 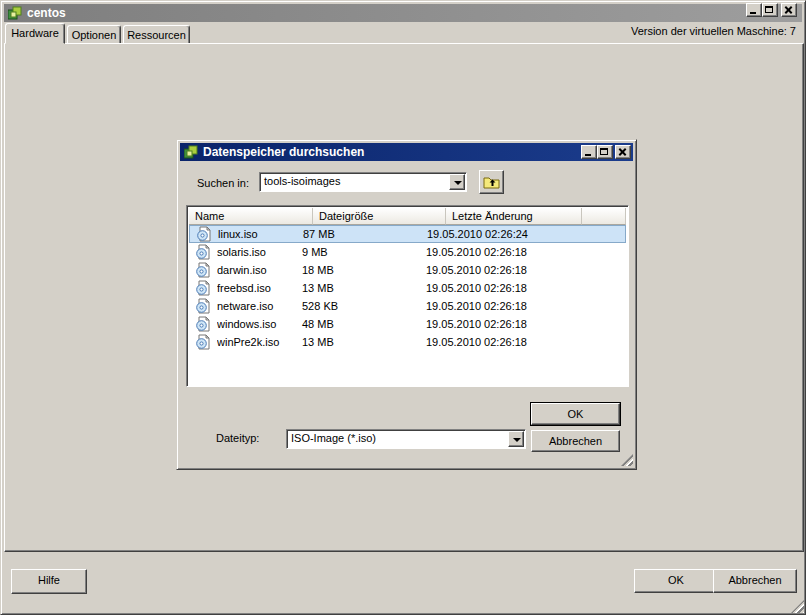 What do you see at coordinates (408, 216) in the screenshot?
I see `file-list-header: Name Dateigröße Letzte Änderung` at bounding box center [408, 216].